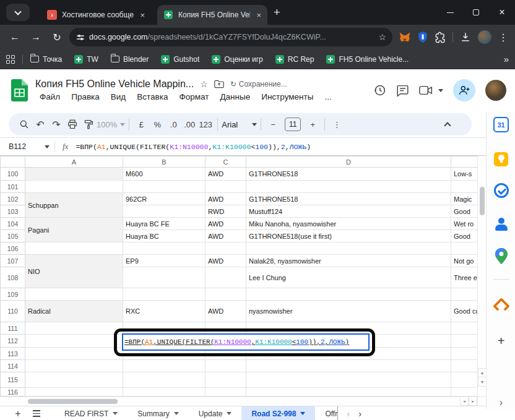  What do you see at coordinates (27, 147) in the screenshot?
I see `name-box: B112` at bounding box center [27, 147].